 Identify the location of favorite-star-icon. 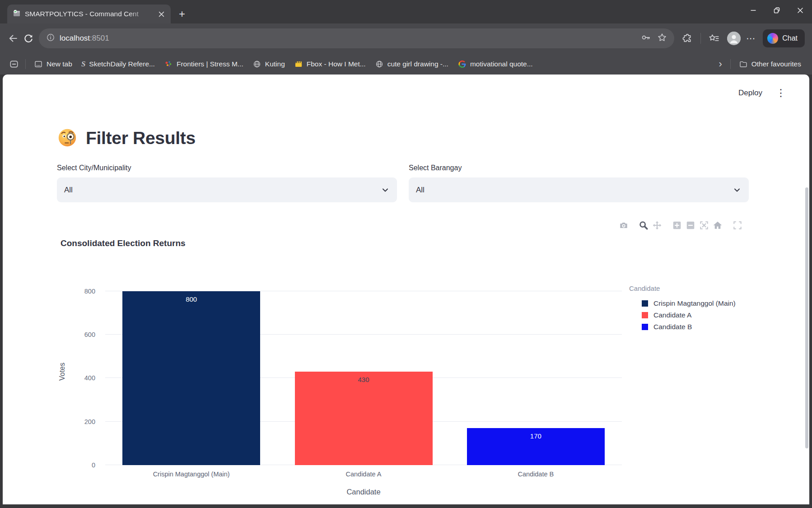
(662, 38).